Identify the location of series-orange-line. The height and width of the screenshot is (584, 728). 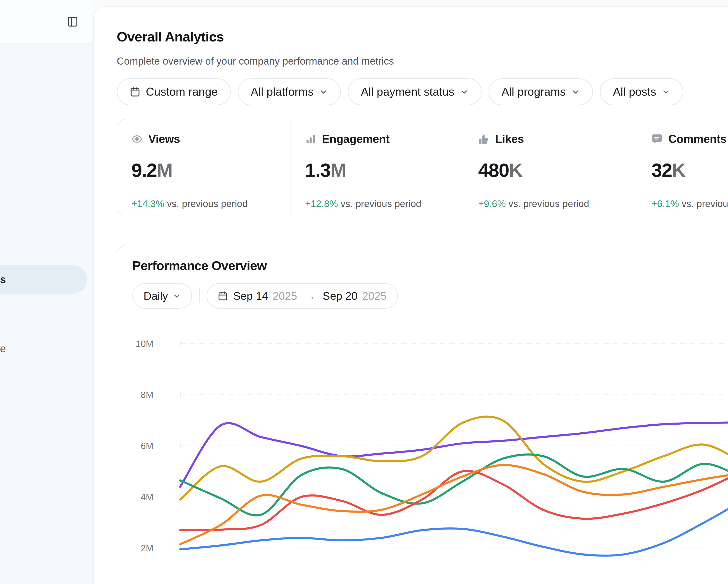
(454, 505).